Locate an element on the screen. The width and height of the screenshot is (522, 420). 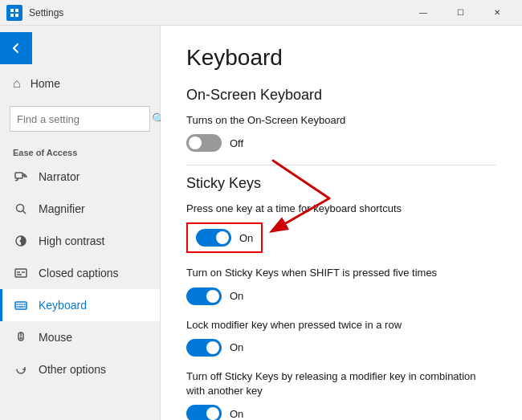
divider is located at coordinates (341, 165).